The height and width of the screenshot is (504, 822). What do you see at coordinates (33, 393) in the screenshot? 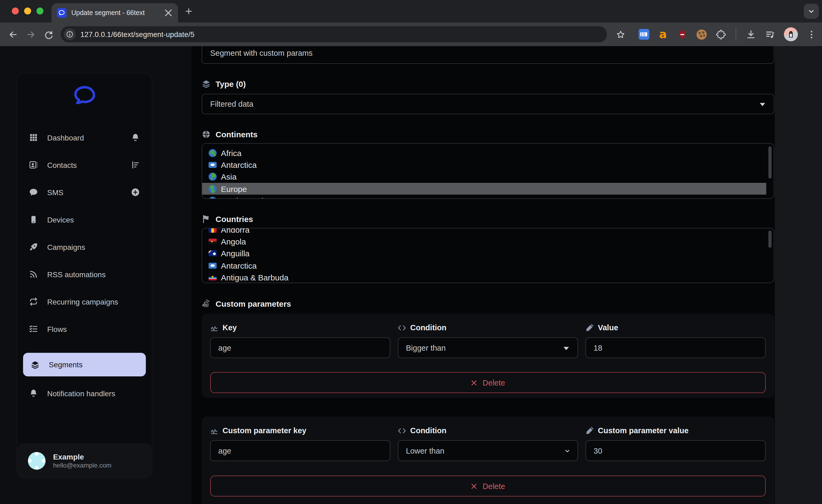
I see `bell-icon` at bounding box center [33, 393].